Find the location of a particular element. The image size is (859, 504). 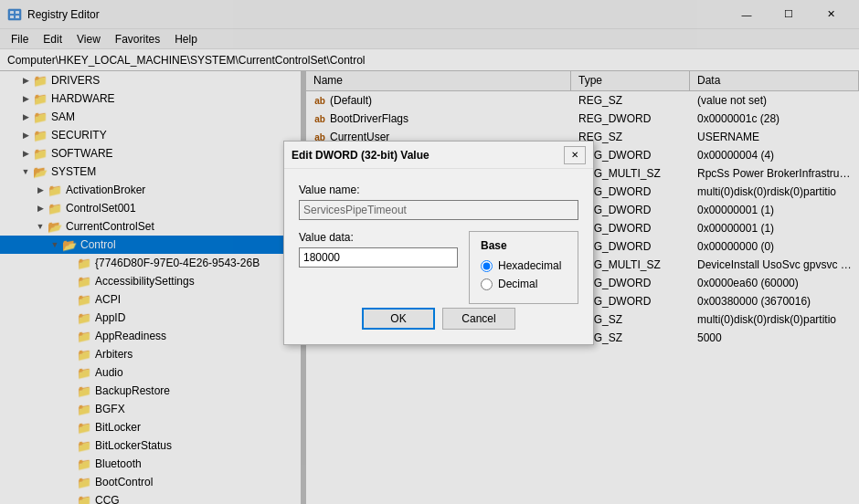

ok-button: OK is located at coordinates (398, 319).